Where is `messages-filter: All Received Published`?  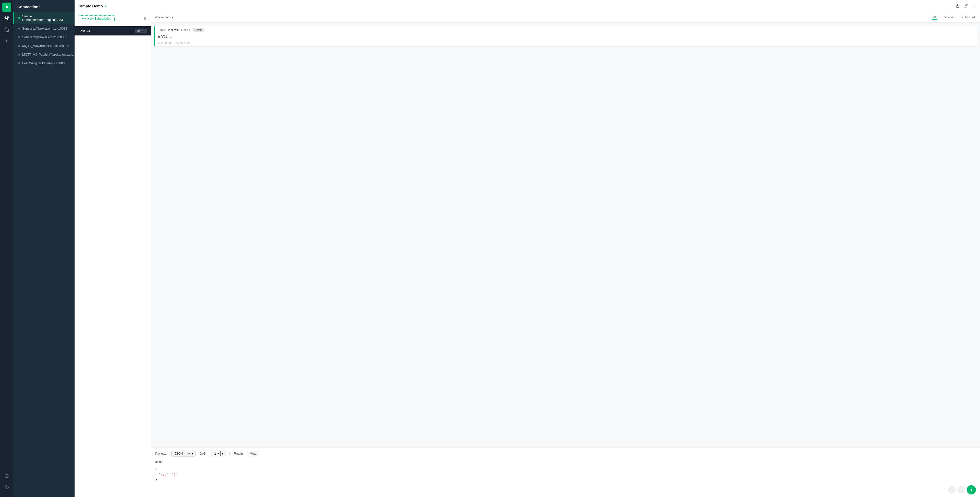 messages-filter: All Received Published is located at coordinates (954, 17).